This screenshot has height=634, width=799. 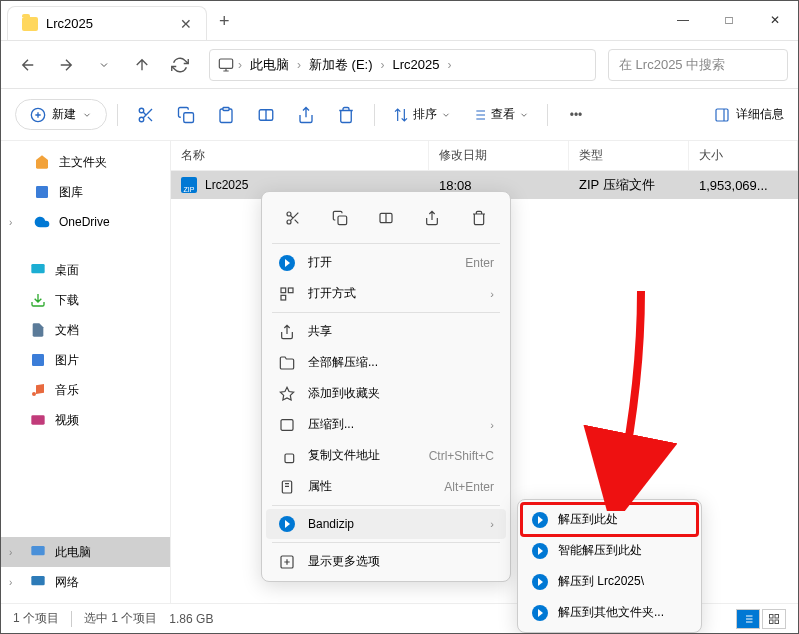 I want to click on ctx-open-with: 打开方式 ›, so click(x=386, y=294).